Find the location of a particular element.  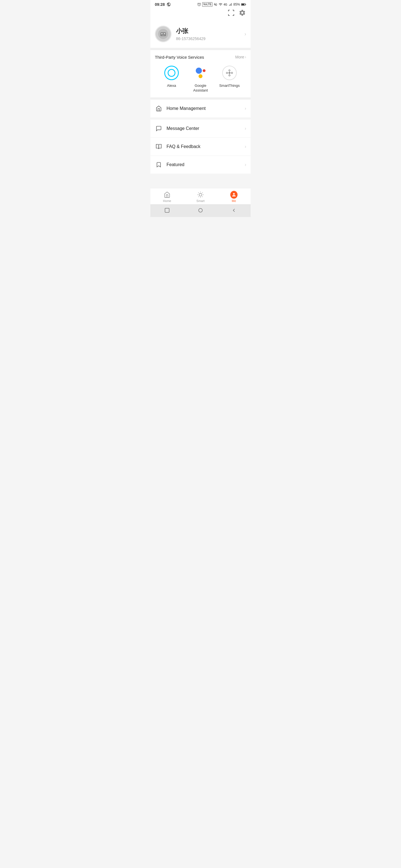

voice-services-header: Third-Party Voice Services More › is located at coordinates (200, 57).